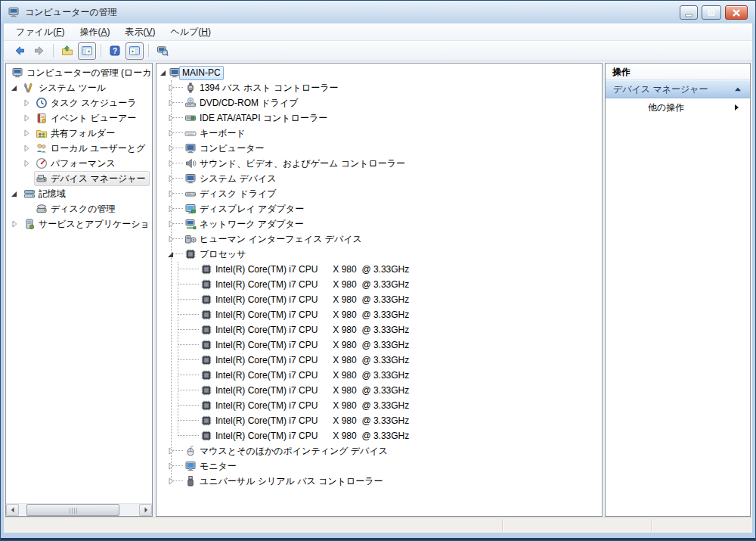 The height and width of the screenshot is (541, 756). Describe the element at coordinates (115, 51) in the screenshot. I see `help-button: ?` at that location.